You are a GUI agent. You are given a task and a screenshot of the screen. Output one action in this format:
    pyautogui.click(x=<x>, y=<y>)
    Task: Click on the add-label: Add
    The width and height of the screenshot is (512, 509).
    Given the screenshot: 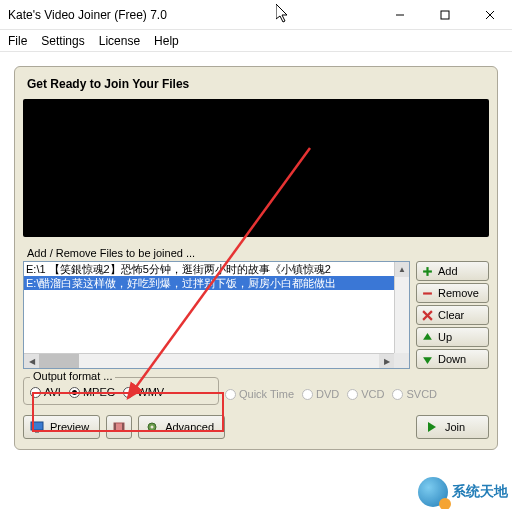 What is the action you would take?
    pyautogui.click(x=448, y=271)
    